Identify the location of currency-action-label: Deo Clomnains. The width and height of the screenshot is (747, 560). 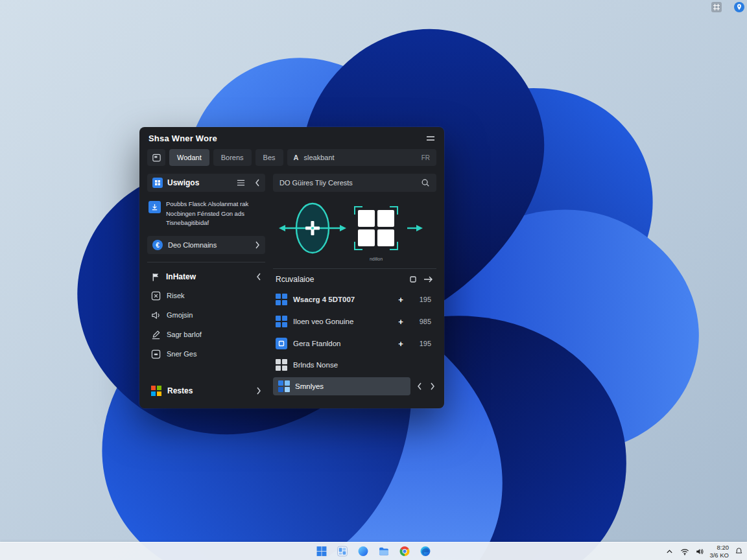
(192, 245).